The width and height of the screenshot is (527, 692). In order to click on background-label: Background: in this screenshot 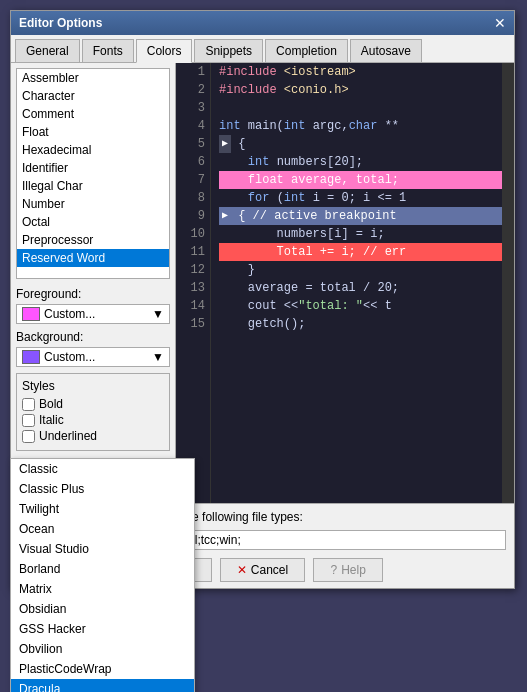, I will do `click(93, 337)`.